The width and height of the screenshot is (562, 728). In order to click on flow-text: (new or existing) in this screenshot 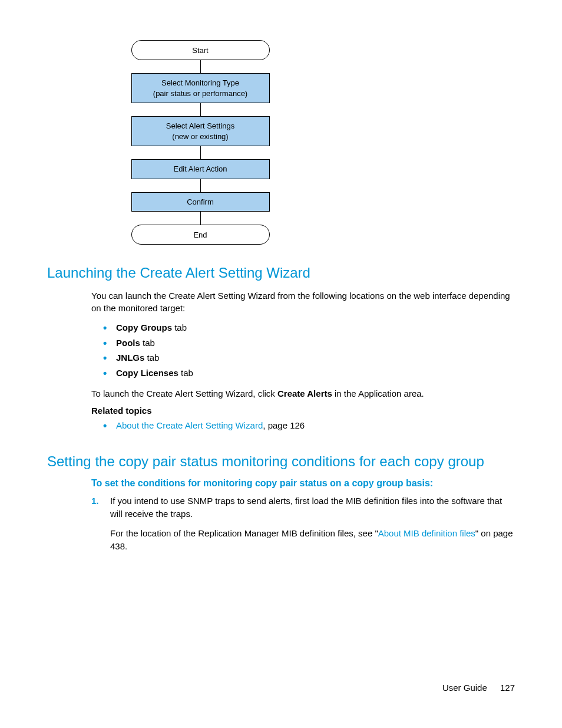, I will do `click(200, 137)`.